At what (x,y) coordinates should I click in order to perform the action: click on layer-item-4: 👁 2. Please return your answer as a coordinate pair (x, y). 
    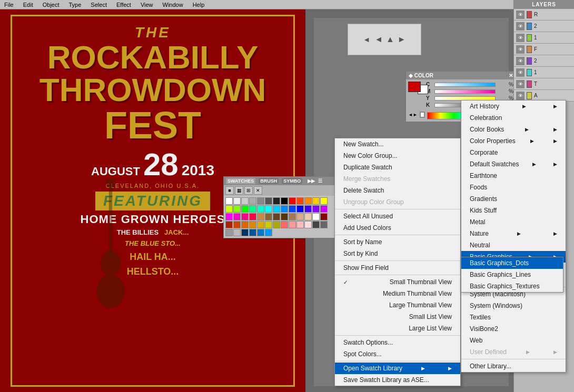
    Looking at the image, I should click on (544, 61).